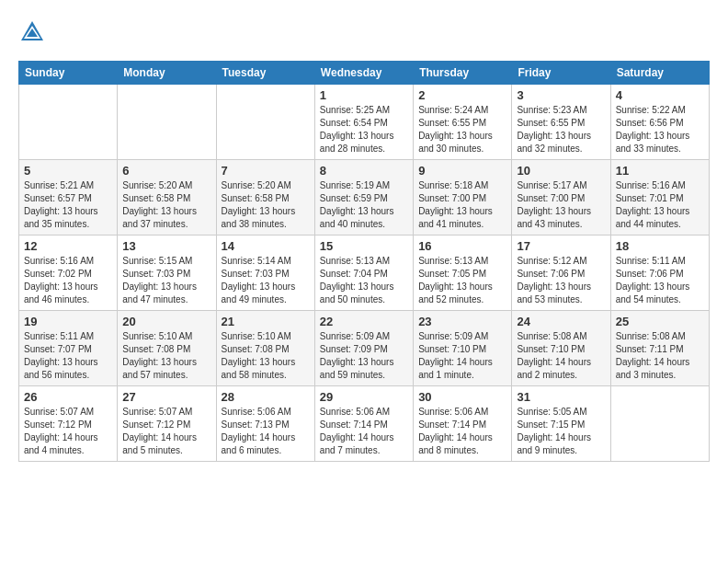  Describe the element at coordinates (166, 397) in the screenshot. I see `day-number: 27` at that location.